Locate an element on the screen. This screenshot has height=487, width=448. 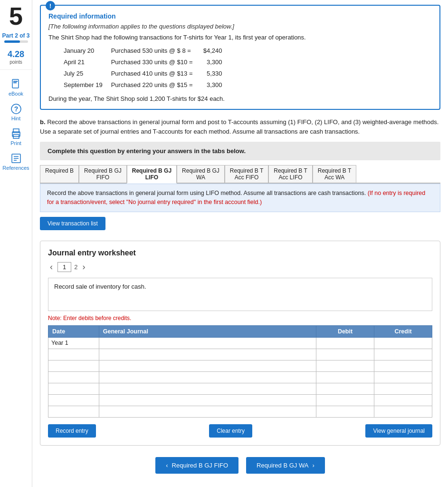
row-2-gj-input is located at coordinates (208, 354).